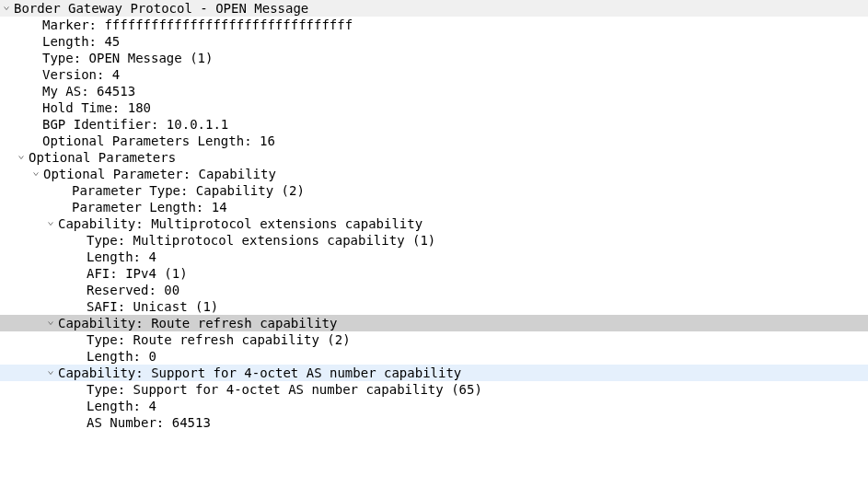 This screenshot has height=487, width=868. I want to click on capability-0-field-1-label: Length: 4, so click(122, 257).